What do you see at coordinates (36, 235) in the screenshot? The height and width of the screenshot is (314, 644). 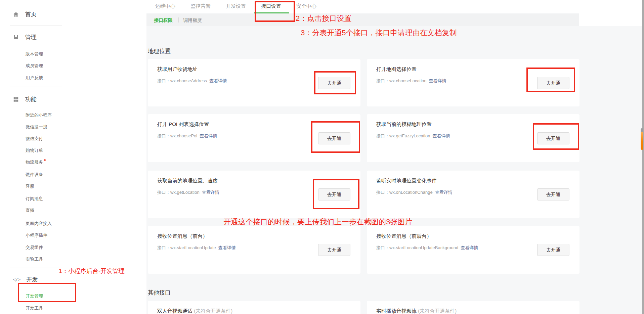 I see `sidebar-item-miniprogram-plugin: 小程序插件` at bounding box center [36, 235].